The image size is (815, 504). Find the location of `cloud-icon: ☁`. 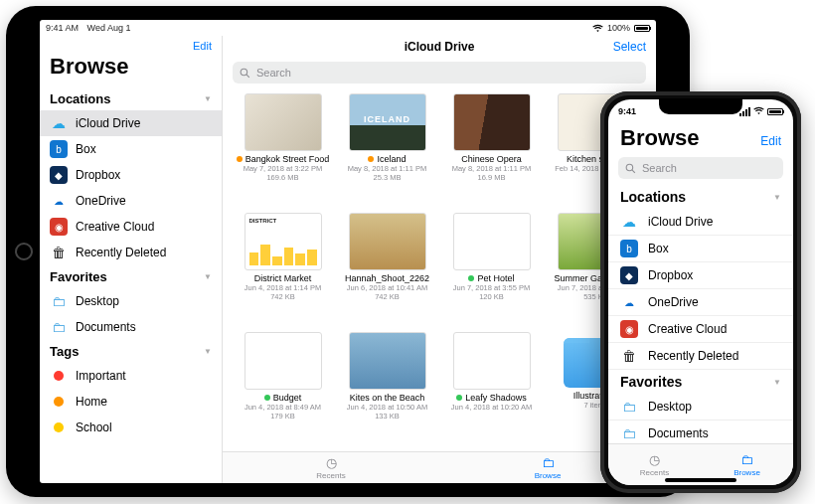

cloud-icon: ☁ is located at coordinates (59, 123).